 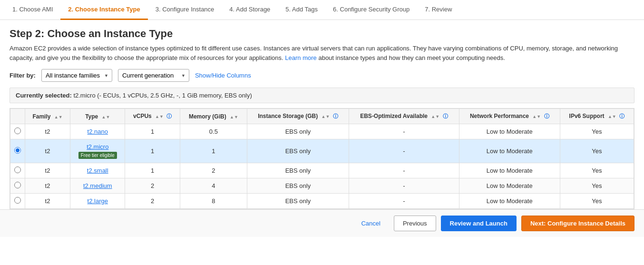 What do you see at coordinates (371, 10) in the screenshot?
I see `nav-step-step6: 6. Configure Security Group` at bounding box center [371, 10].